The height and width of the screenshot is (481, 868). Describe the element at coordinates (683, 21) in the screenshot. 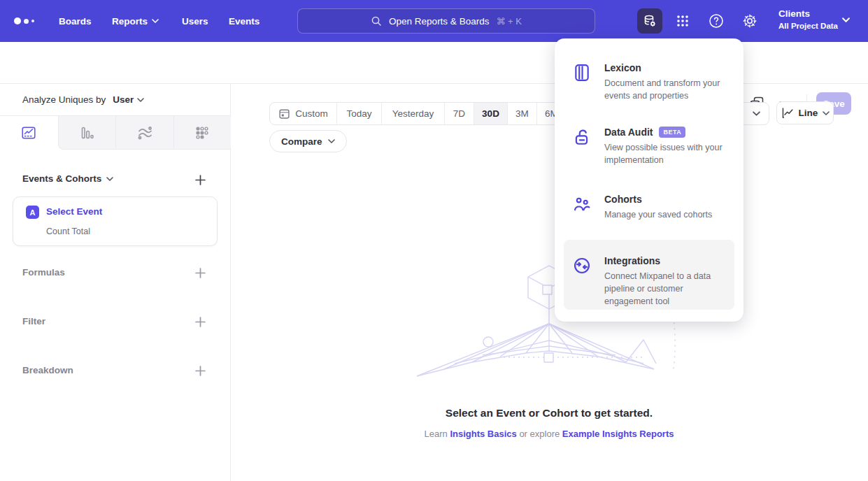

I see `apps-grid-button` at that location.